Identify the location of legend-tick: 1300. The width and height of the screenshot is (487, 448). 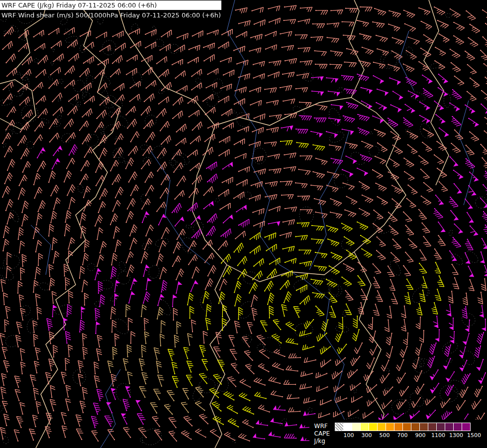
(456, 435).